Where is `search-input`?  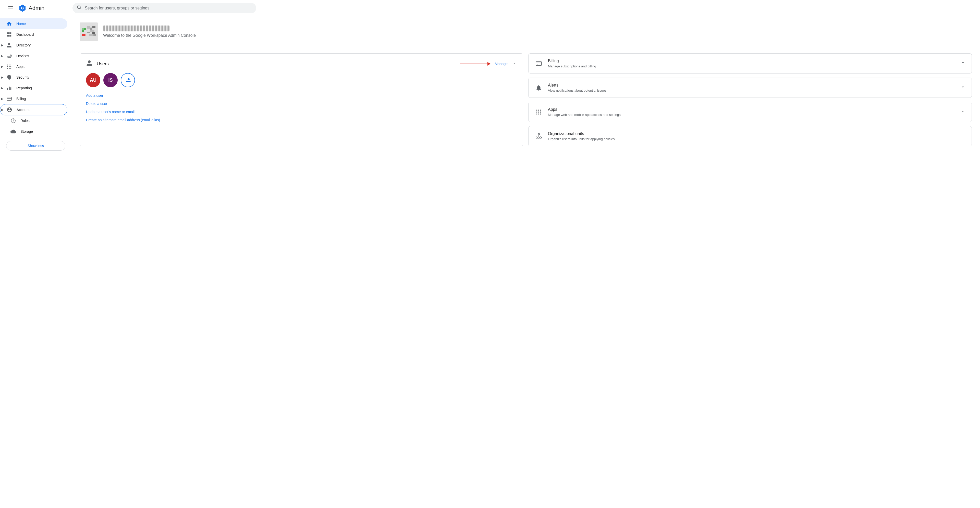
search-input is located at coordinates (169, 8).